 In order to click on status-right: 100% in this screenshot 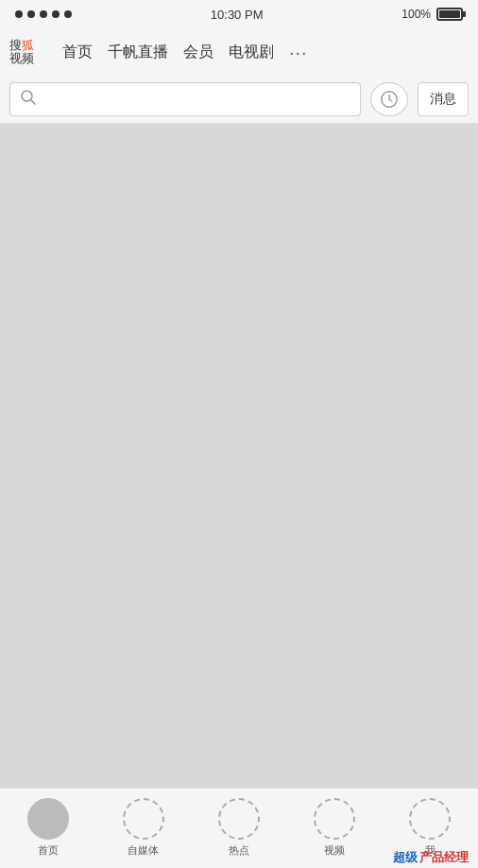, I will do `click(433, 14)`.